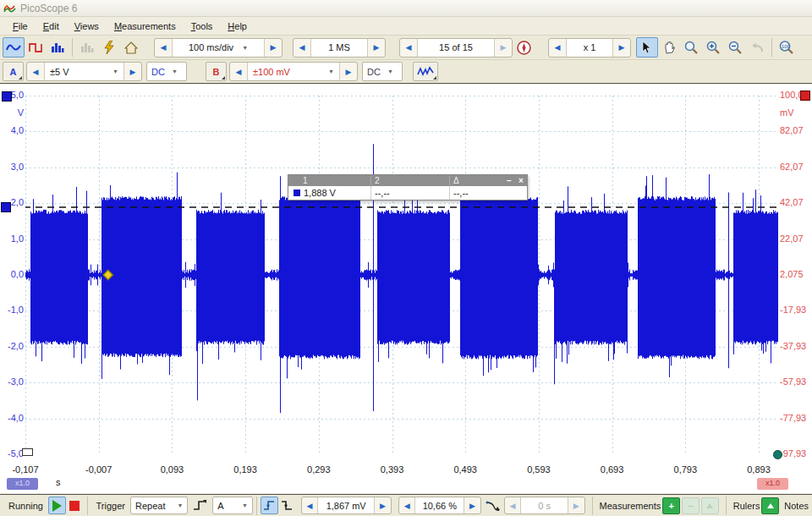 This screenshot has height=516, width=812. What do you see at coordinates (245, 506) in the screenshot?
I see `chevron-down-icon: ▼` at bounding box center [245, 506].